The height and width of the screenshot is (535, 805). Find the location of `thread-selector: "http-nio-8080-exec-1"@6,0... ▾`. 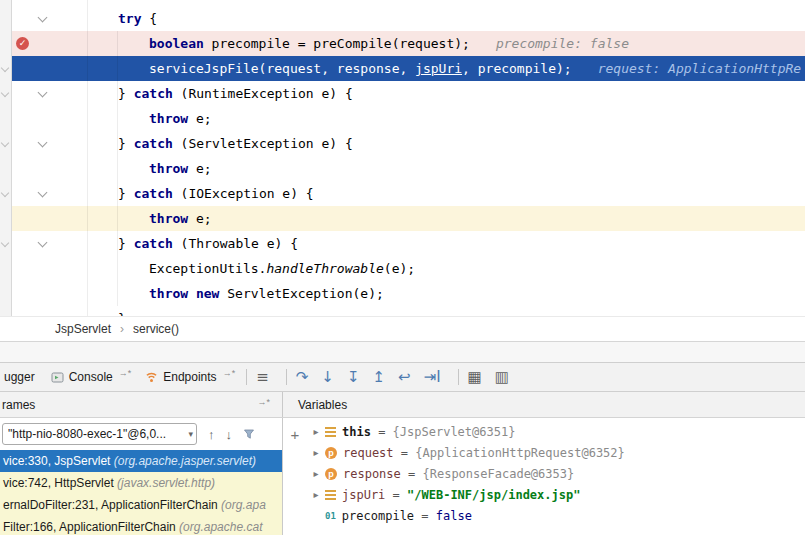

thread-selector: "http-nio-8080-exec-1"@6,0... ▾ is located at coordinates (100, 434).